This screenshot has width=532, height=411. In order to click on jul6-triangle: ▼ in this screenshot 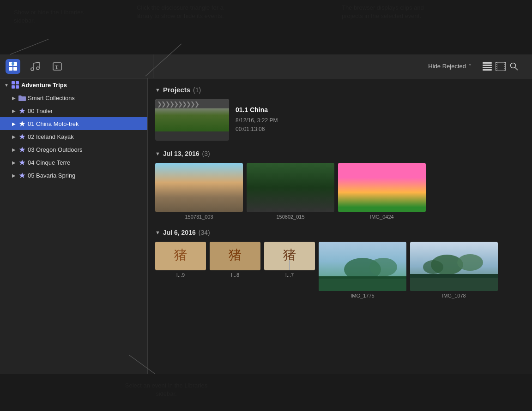, I will do `click(158, 232)`.